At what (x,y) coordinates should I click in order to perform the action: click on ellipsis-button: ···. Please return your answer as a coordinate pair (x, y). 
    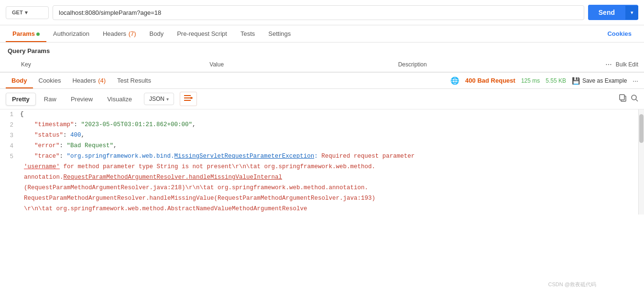
    Looking at the image, I should click on (608, 65).